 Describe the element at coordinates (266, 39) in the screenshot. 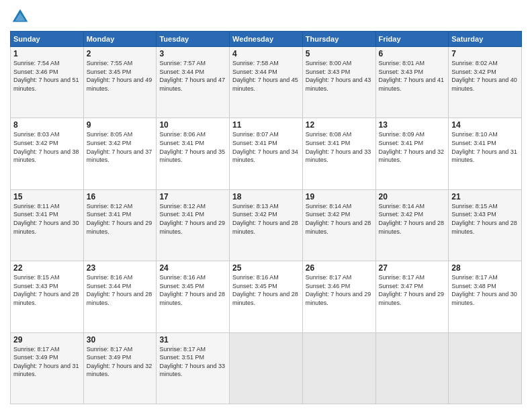

I see `header-row: SundayMondayTuesdayWednesdayThursdayFrid…` at that location.